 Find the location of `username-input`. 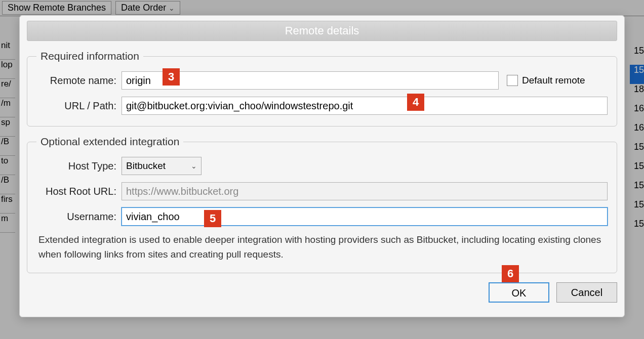

username-input is located at coordinates (365, 217).